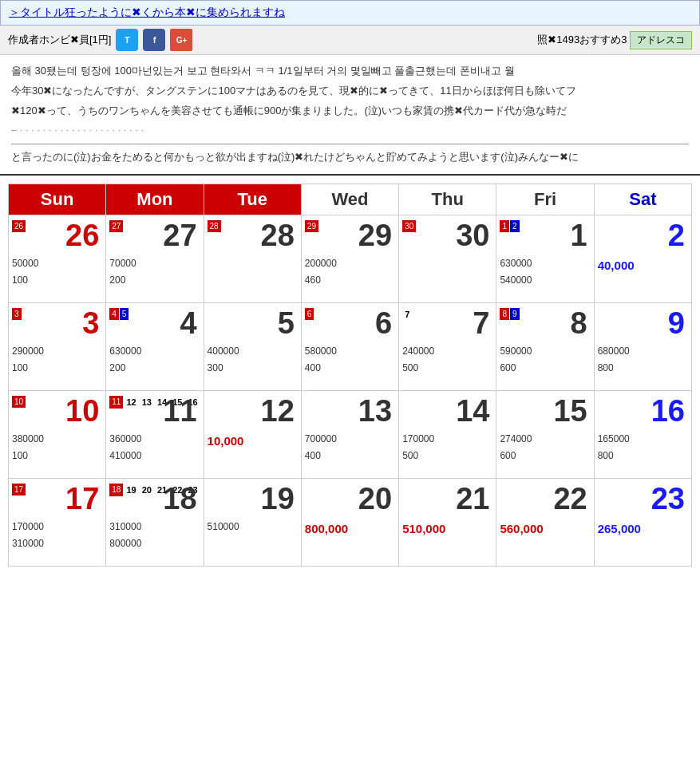 The width and height of the screenshot is (700, 766). Describe the element at coordinates (155, 522) in the screenshot. I see `calendar-day-cell: 18192021222318310000800000` at that location.